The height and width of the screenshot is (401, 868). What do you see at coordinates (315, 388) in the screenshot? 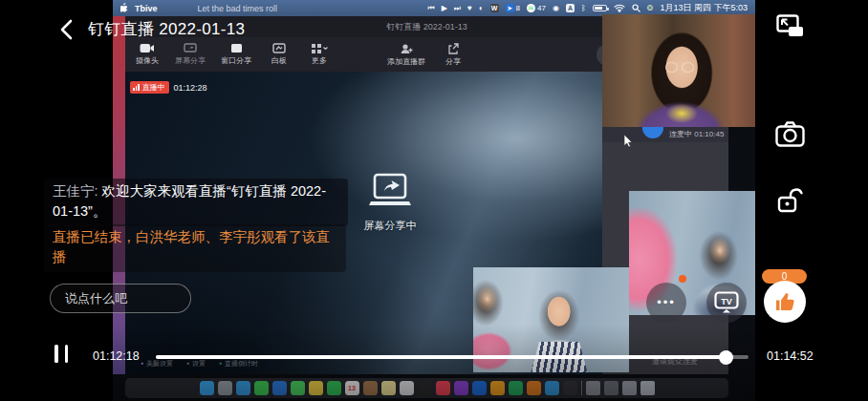
I see `photos-dock-icon` at bounding box center [315, 388].